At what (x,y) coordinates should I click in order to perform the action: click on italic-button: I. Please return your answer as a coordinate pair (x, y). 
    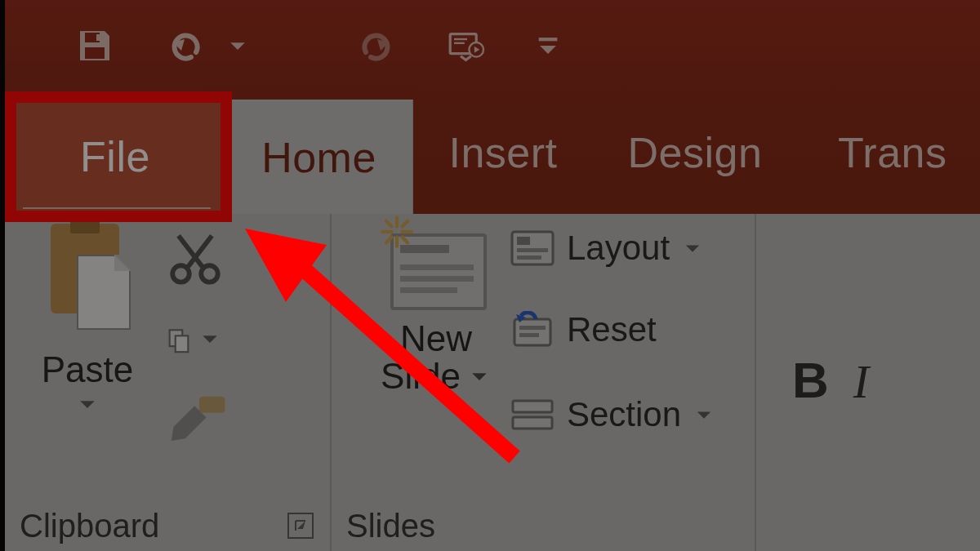
    Looking at the image, I should click on (861, 382).